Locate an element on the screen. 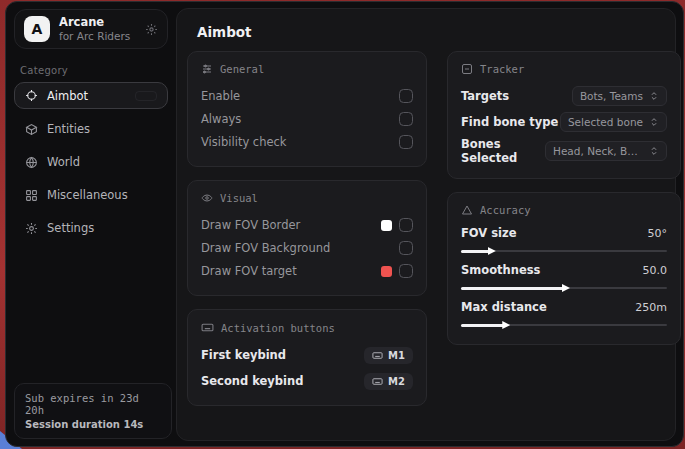 Image resolution: width=685 pixels, height=449 pixels. max-distance-value: 250m is located at coordinates (651, 308).